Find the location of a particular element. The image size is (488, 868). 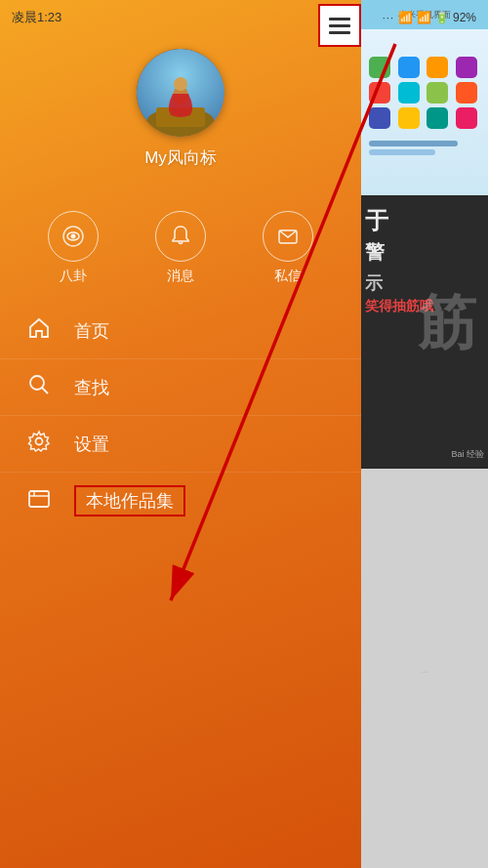

status-time: 凌晨1:23 is located at coordinates (37, 18).